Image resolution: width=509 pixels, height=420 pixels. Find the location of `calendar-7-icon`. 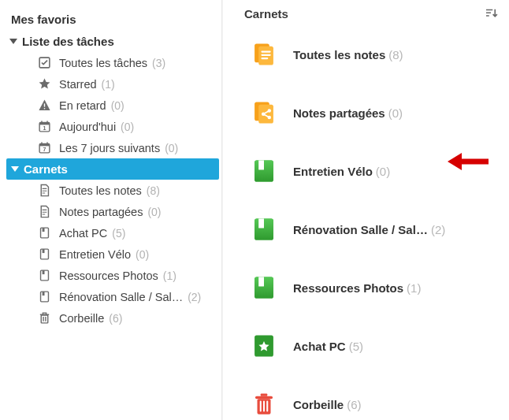

calendar-7-icon is located at coordinates (44, 148).